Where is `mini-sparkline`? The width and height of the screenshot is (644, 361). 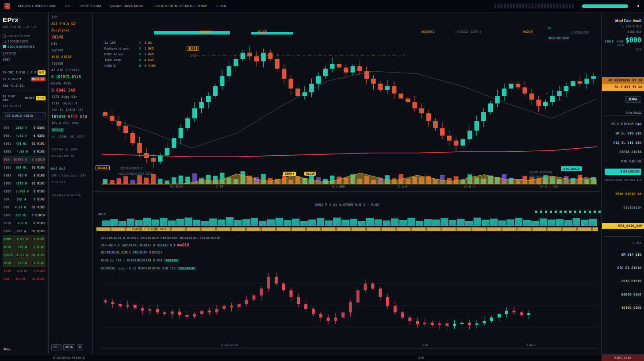
mini-sparkline is located at coordinates (534, 6).